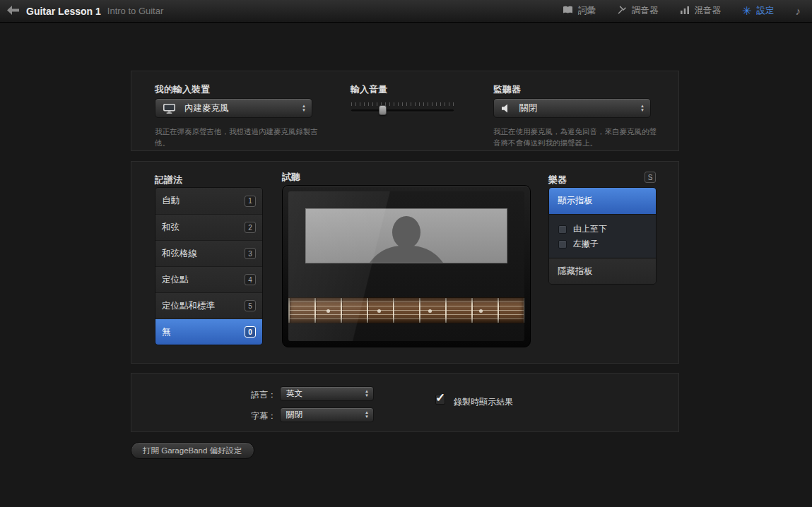 Image resolution: width=812 pixels, height=507 pixels. What do you see at coordinates (209, 280) in the screenshot?
I see `notation-item-tab: 定位點 4` at bounding box center [209, 280].